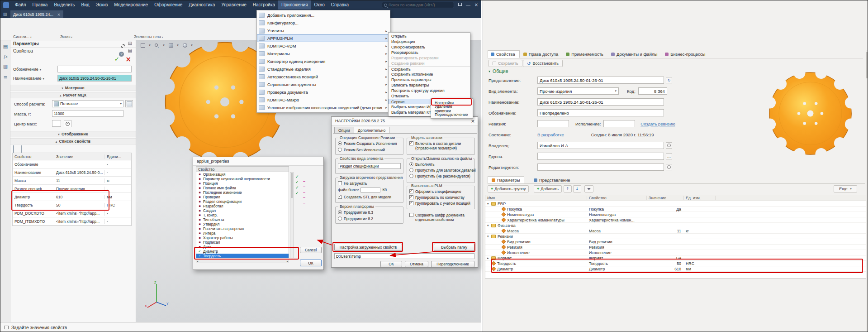  I want to click on property-item: Разработал, so click(242, 206).